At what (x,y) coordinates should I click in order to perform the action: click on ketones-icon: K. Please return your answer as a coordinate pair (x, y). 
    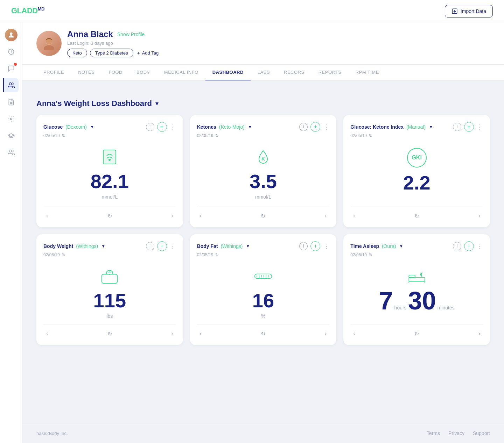
    Looking at the image, I should click on (263, 157).